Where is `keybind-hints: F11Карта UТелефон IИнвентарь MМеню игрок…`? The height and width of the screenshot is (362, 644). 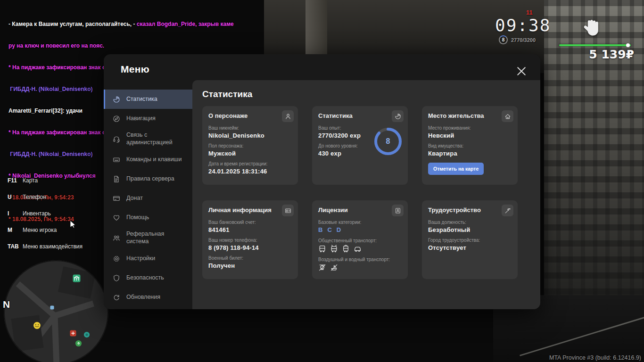 keybind-hints: F11Карта UТелефон IИнвентарь MМеню игрок… is located at coordinates (45, 218).